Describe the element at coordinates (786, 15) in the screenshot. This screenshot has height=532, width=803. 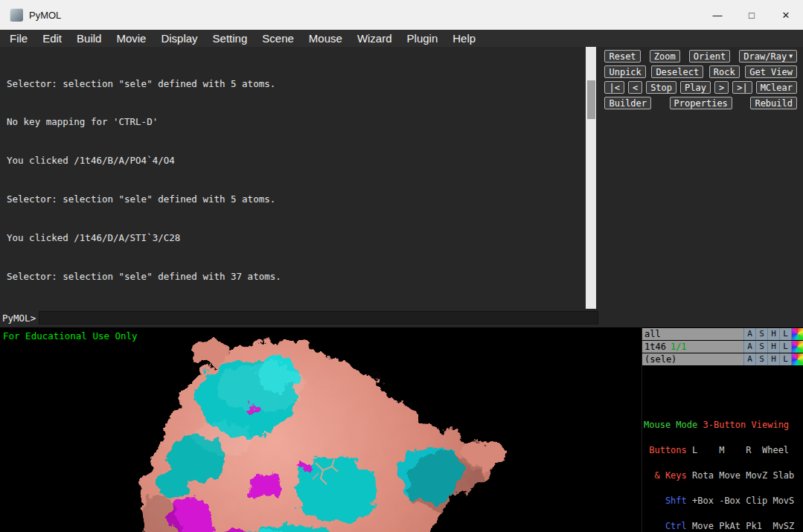
I see `close-button: ✕` at that location.